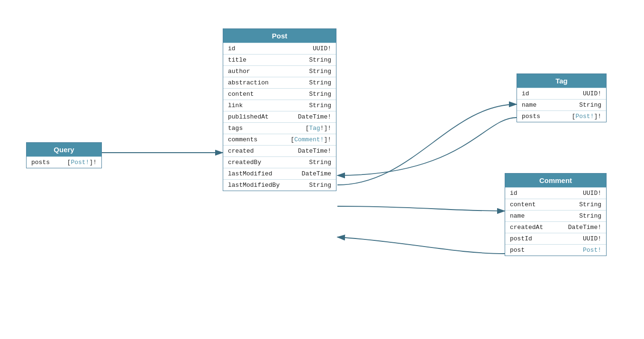  What do you see at coordinates (280, 110) in the screenshot?
I see `post-table: Post id UUID! title String author String…` at bounding box center [280, 110].